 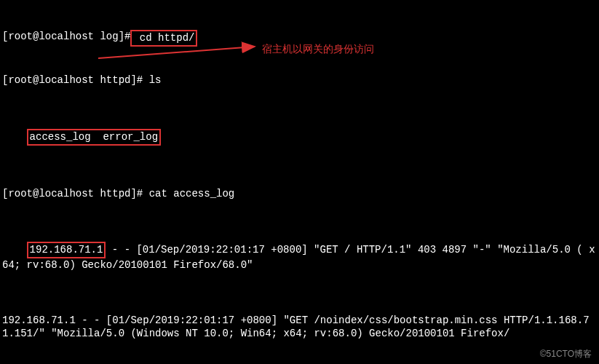 I want to click on cd-command-box: cd httpd/, so click(x=164, y=38).